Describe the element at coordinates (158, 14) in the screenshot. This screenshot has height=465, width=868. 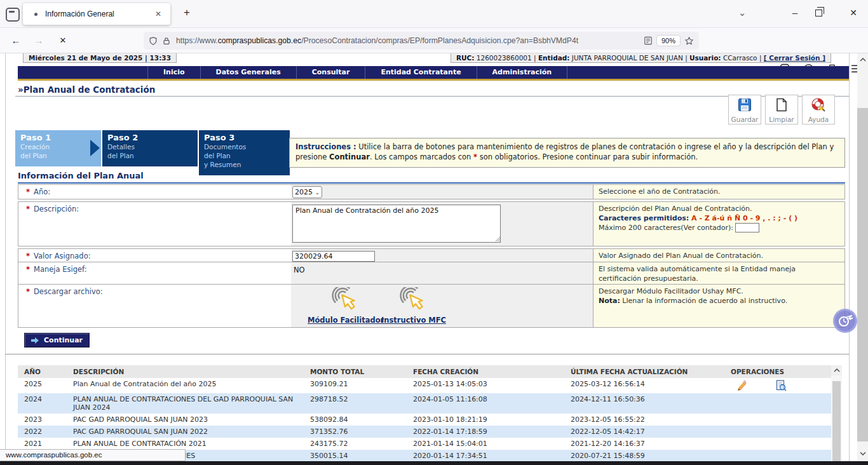
I see `tab-close-icon: ✕` at that location.